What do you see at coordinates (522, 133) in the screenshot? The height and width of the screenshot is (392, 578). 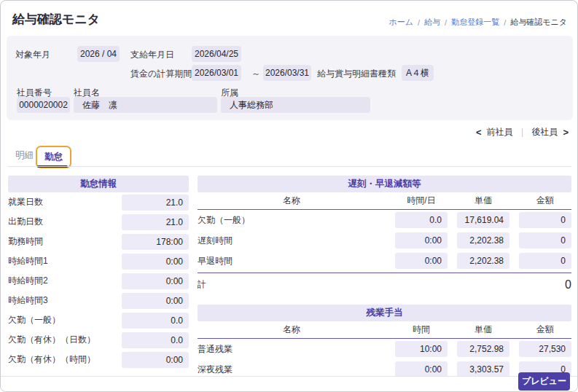 I see `employee-pager: < 前社員 ｜ 後社員 >` at bounding box center [522, 133].